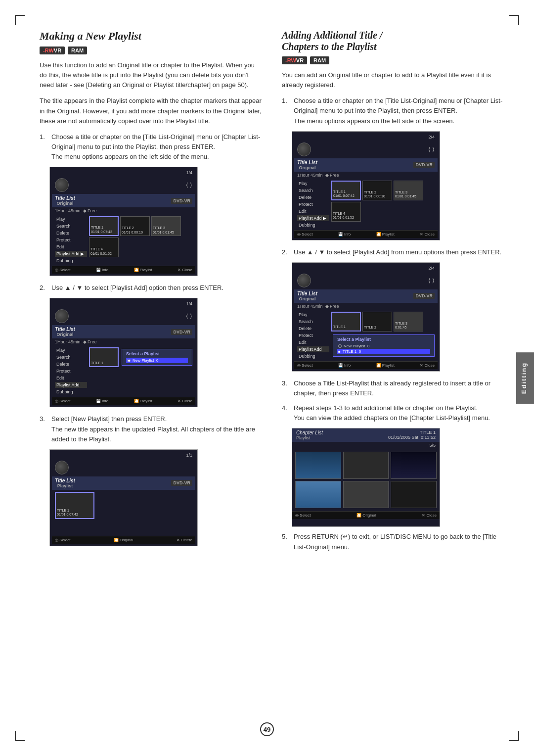 This screenshot has width=534, height=756. I want to click on right-ram-badge: RAM, so click(319, 60).